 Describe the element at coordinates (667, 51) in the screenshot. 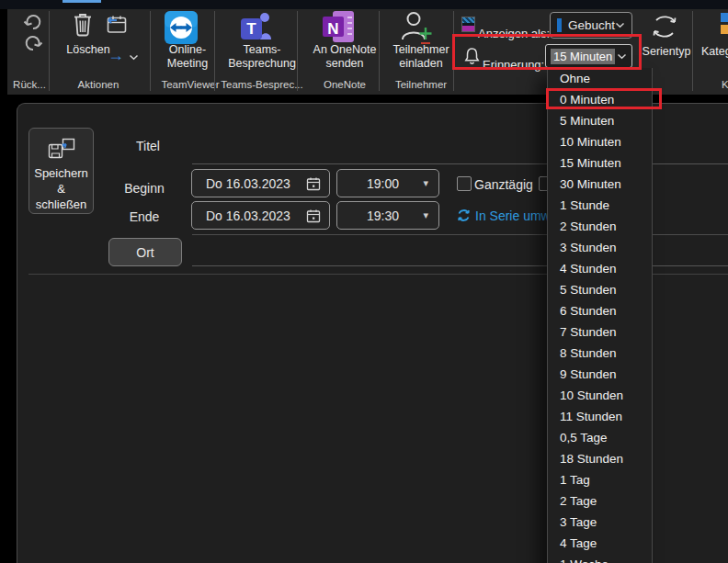

I see `recurrence-label: Serientyp` at that location.